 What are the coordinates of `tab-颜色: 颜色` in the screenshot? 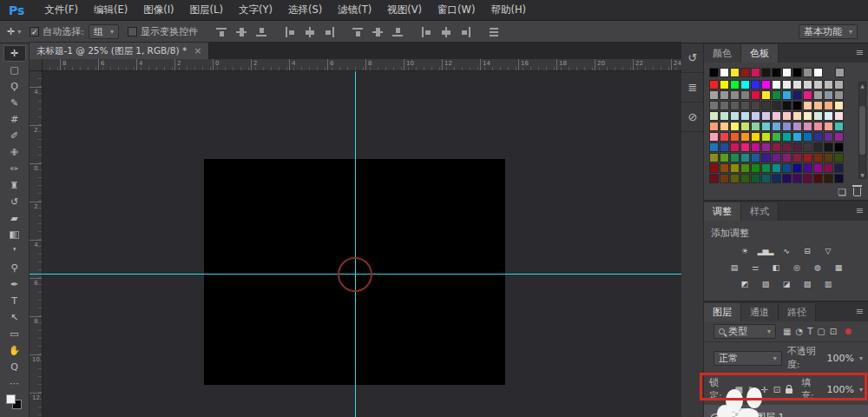 It's located at (722, 54).